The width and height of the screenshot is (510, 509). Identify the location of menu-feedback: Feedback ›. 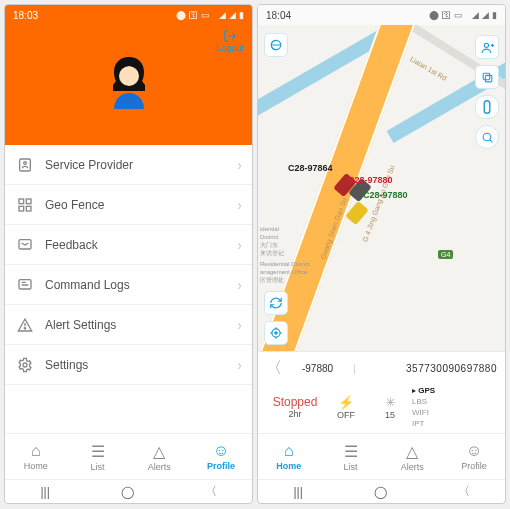
(128, 245).